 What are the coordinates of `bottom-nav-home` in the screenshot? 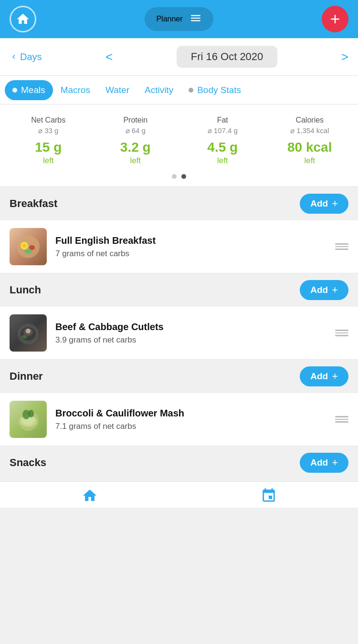 It's located at (90, 496).